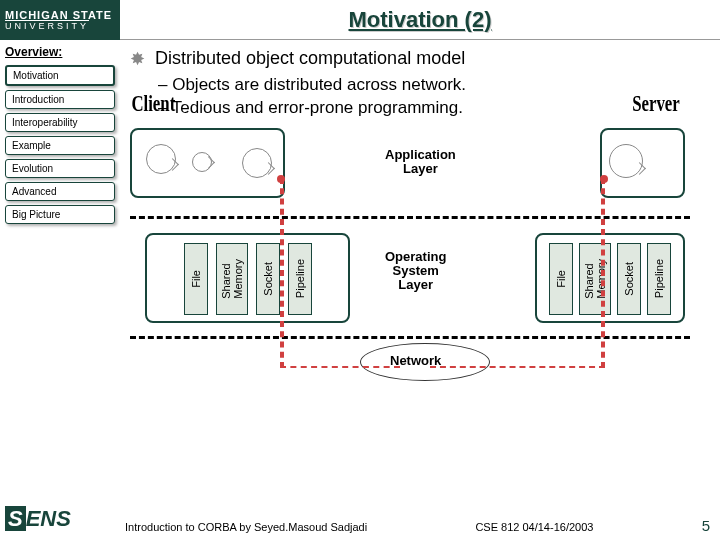 This screenshot has height=540, width=720. Describe the element at coordinates (60, 20) in the screenshot. I see `msu-logo: MICHIGAN STATE UNIVERSITY` at that location.